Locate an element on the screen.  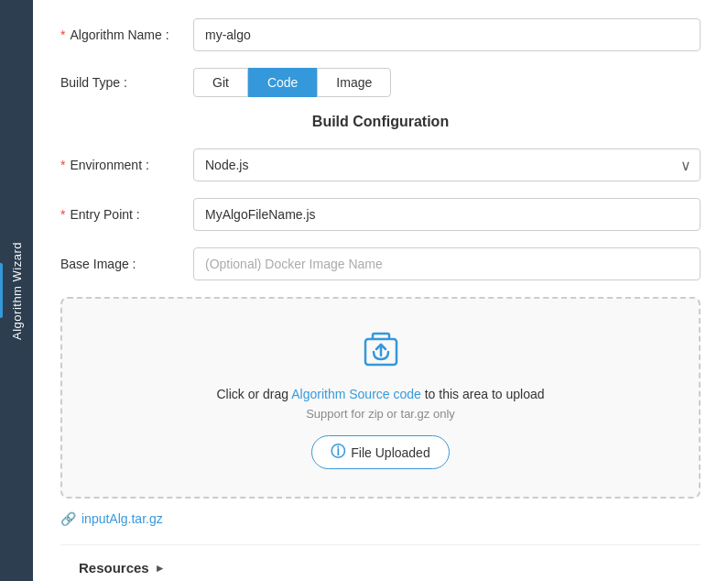
file-uploaded-button: ⓘ File Uploaded is located at coordinates (380, 453).